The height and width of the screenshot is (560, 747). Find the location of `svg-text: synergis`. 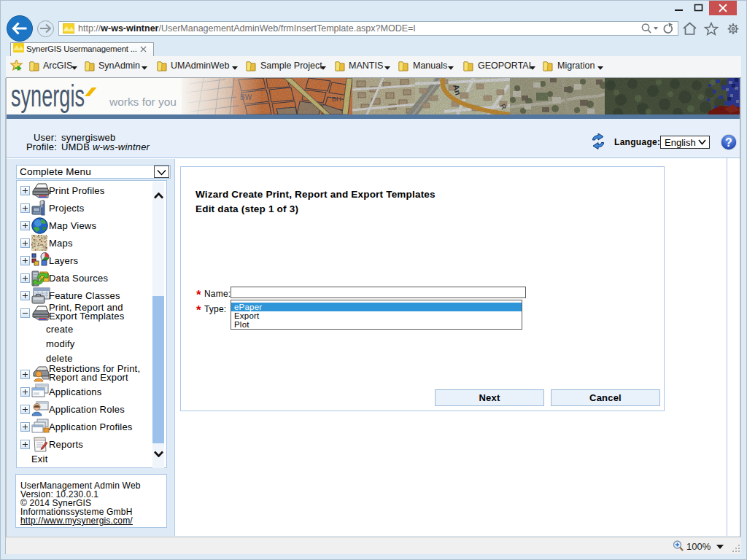

svg-text: synergis is located at coordinates (48, 96).